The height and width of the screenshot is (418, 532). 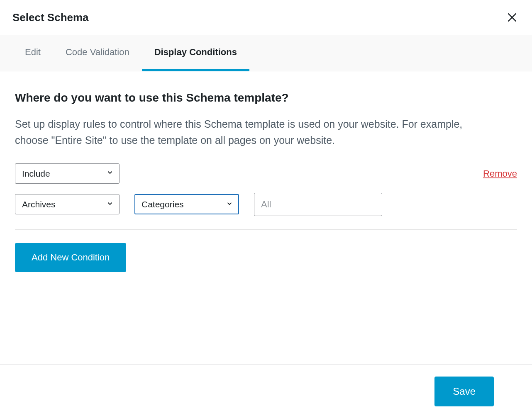 What do you see at coordinates (198, 204) in the screenshot?
I see `controls-row-2: Archives Categories` at bounding box center [198, 204].